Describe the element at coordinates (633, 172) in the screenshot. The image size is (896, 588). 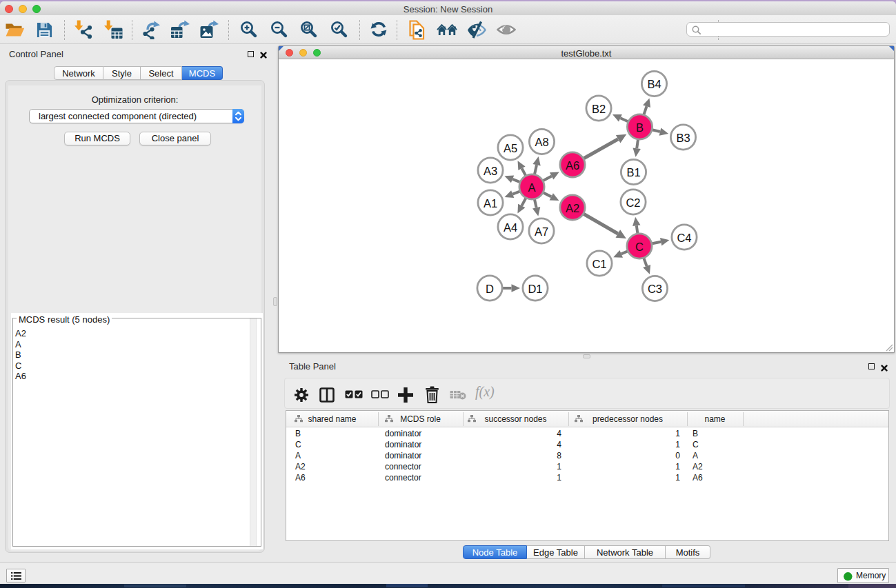
I see `svg-text: B1` at that location.